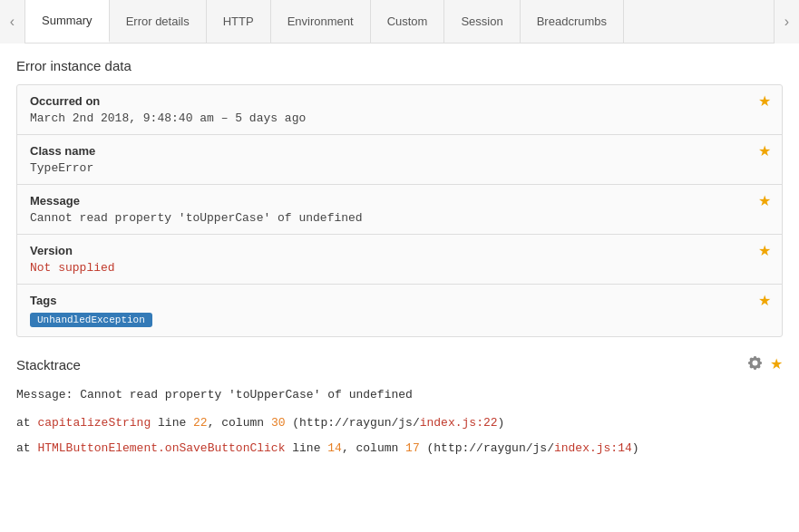 This screenshot has width=799, height=532. Describe the element at coordinates (765, 251) in the screenshot. I see `version-star: ★` at that location.